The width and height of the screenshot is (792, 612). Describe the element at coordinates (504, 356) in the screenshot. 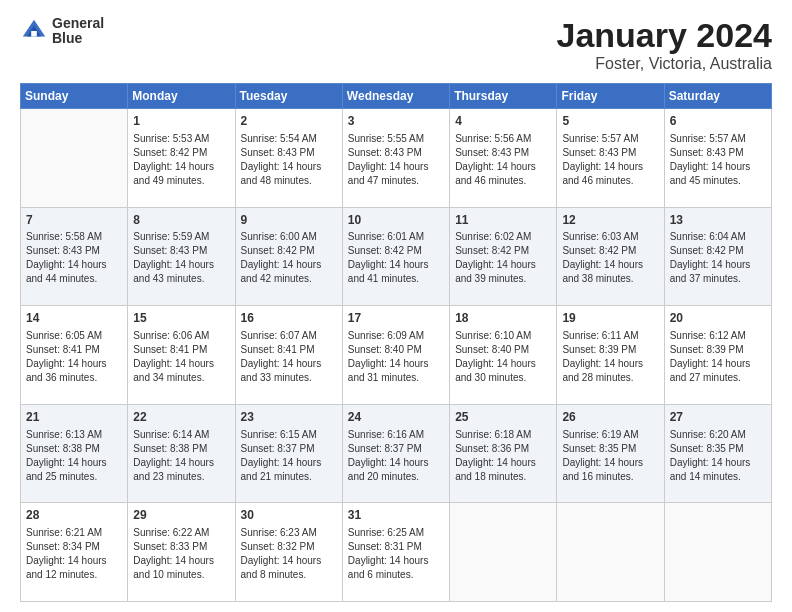

I see `calendar-cell: 18Sunrise: 6:10 AMSunset: 8:40 PMDayligh…` at that location.